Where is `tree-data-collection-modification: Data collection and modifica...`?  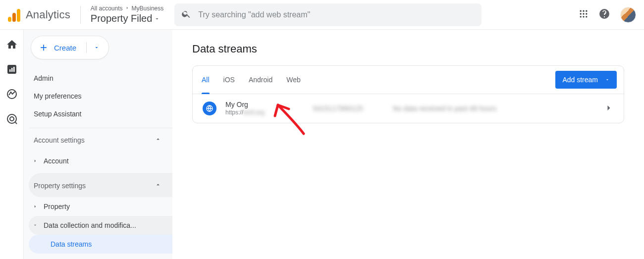 tree-data-collection-modification: Data collection and modifica... is located at coordinates (101, 225).